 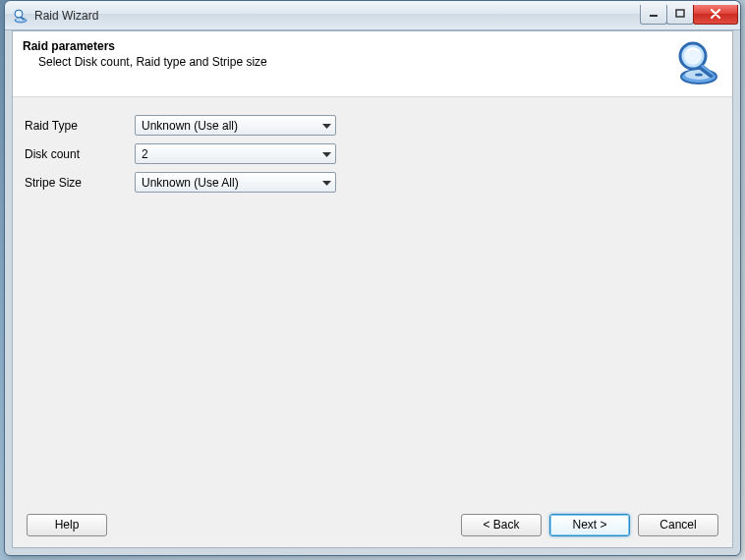 I want to click on raid-type-value: Unknown (Use all), so click(x=190, y=126).